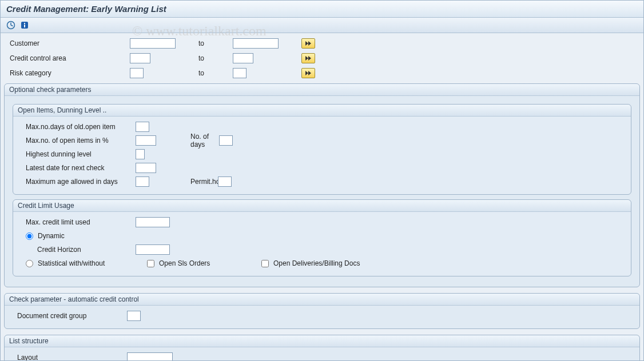 The image size is (644, 361). Describe the element at coordinates (322, 43) in the screenshot. I see `selection-row-customer: Customer to` at that location.